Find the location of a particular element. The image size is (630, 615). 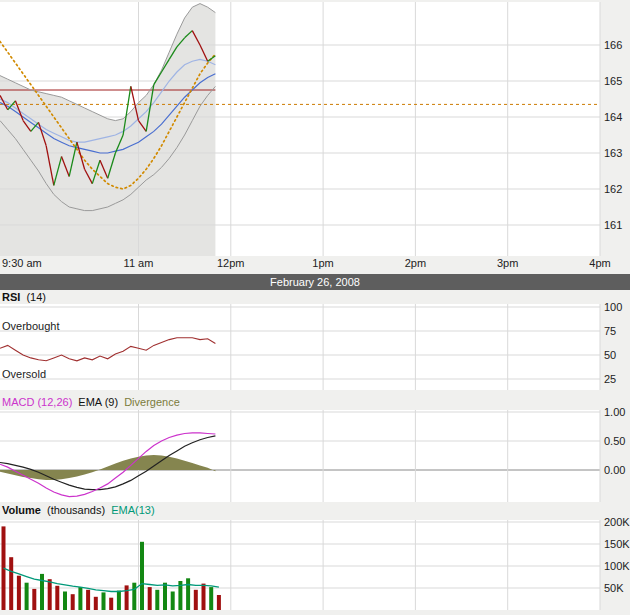

macd-title-name: MACD (12,26) is located at coordinates (37, 402).